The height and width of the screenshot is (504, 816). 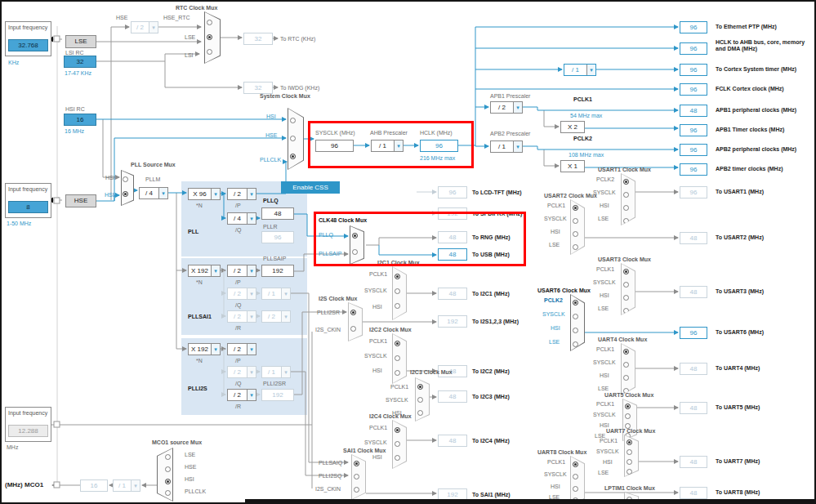 What do you see at coordinates (628, 289) in the screenshot?
I see `usart3-clock-mux` at bounding box center [628, 289].